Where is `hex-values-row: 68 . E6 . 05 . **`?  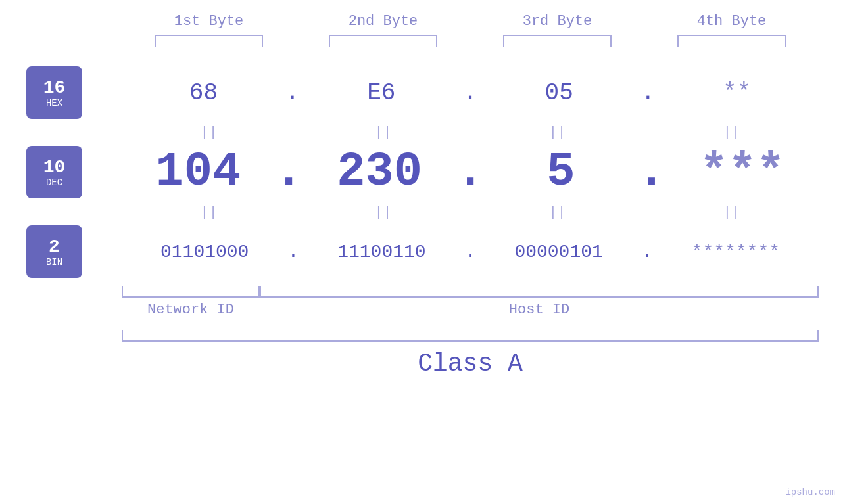
hex-values-row: 68 . E6 . 05 . ** is located at coordinates (470, 93).